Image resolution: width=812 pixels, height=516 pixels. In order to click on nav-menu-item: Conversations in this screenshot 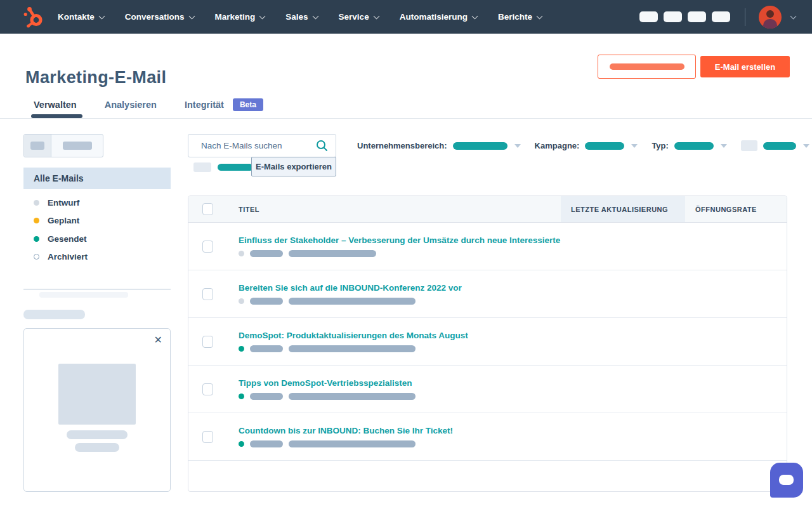, I will do `click(160, 17)`.